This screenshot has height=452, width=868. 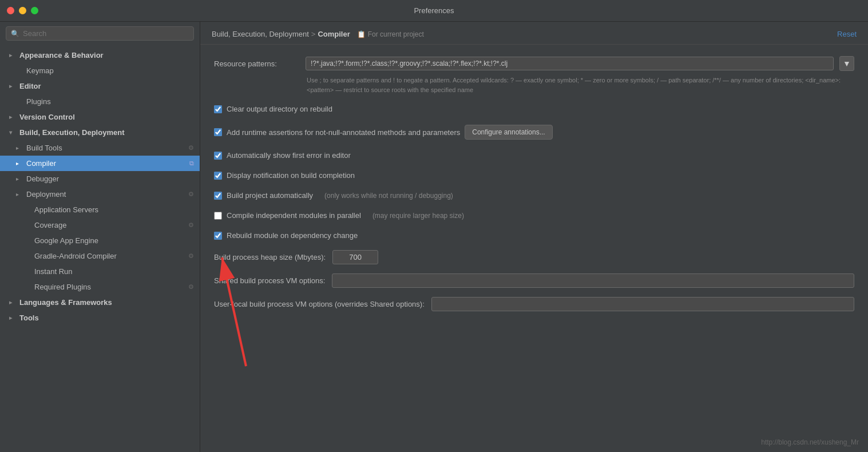 What do you see at coordinates (191, 195) in the screenshot?
I see `settings-icon-deployment: ⚙` at bounding box center [191, 195].